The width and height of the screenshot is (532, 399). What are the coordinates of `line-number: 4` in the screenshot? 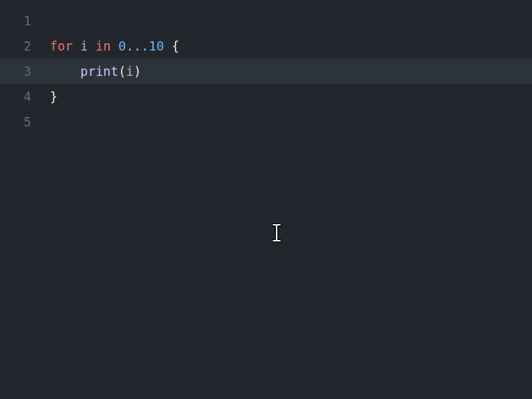 It's located at (25, 96).